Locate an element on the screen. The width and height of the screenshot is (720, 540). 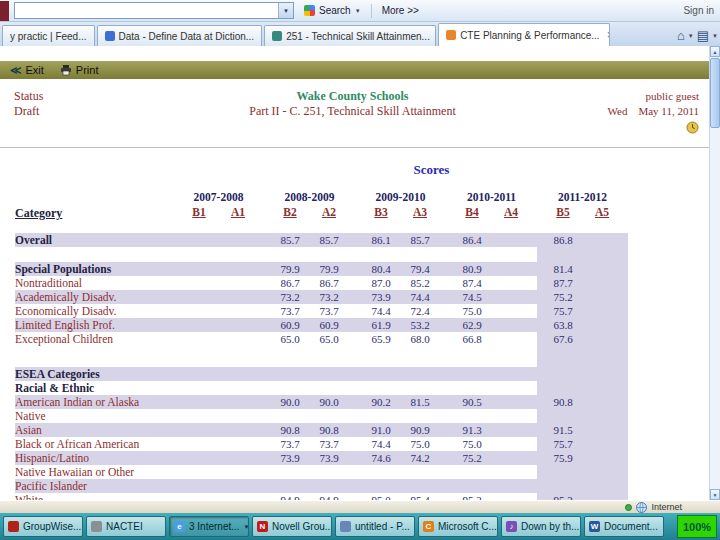
table-row: Asian90.890.891.090.991.391.5 is located at coordinates (322, 430).